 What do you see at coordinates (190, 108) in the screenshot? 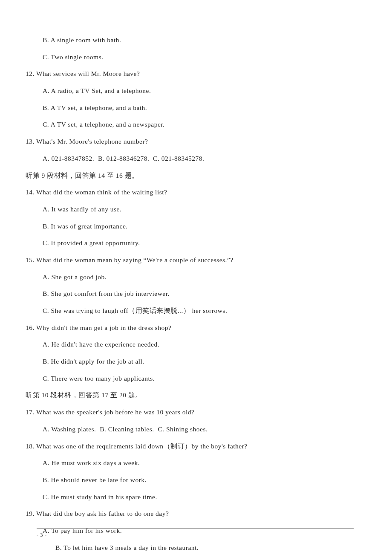
I see `text-line: B. A TV set, a telephone, and a bath.` at bounding box center [190, 108].